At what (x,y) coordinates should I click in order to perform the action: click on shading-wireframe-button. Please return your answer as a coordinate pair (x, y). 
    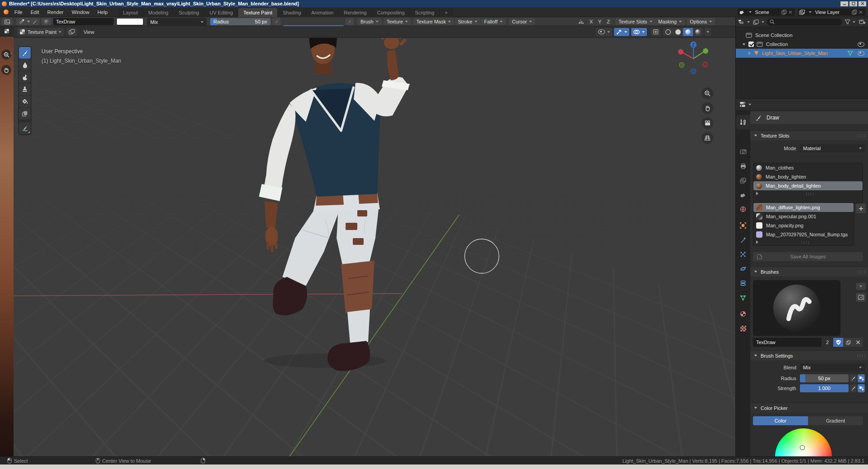
    Looking at the image, I should click on (668, 32).